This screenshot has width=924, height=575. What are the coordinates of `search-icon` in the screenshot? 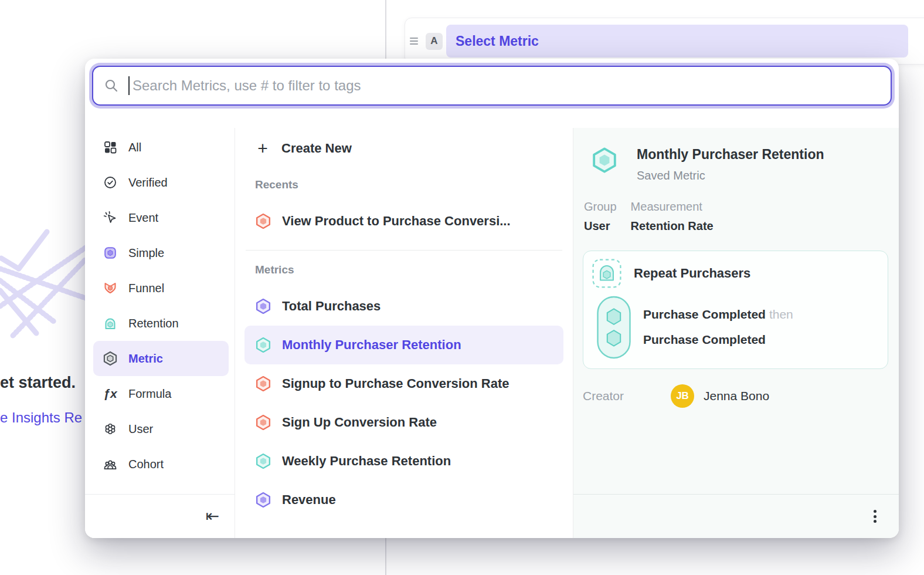 It's located at (111, 86).